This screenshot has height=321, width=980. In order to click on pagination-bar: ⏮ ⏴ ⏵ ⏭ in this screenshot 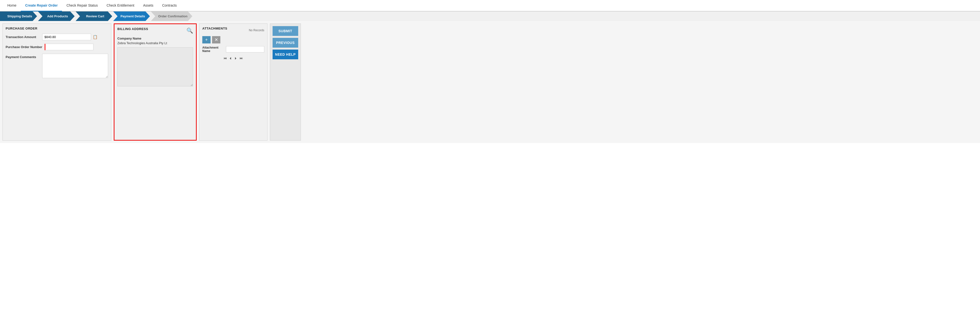, I will do `click(234, 58)`.